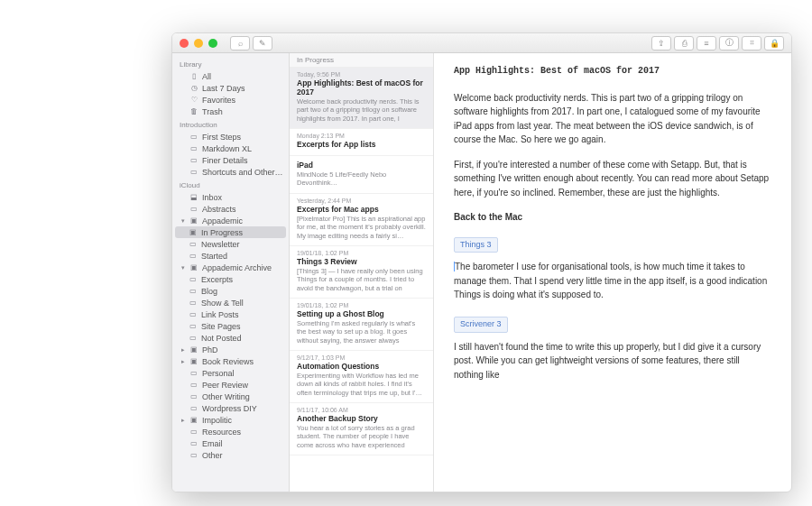  I want to click on sidebar-item: ▭Blog, so click(231, 290).